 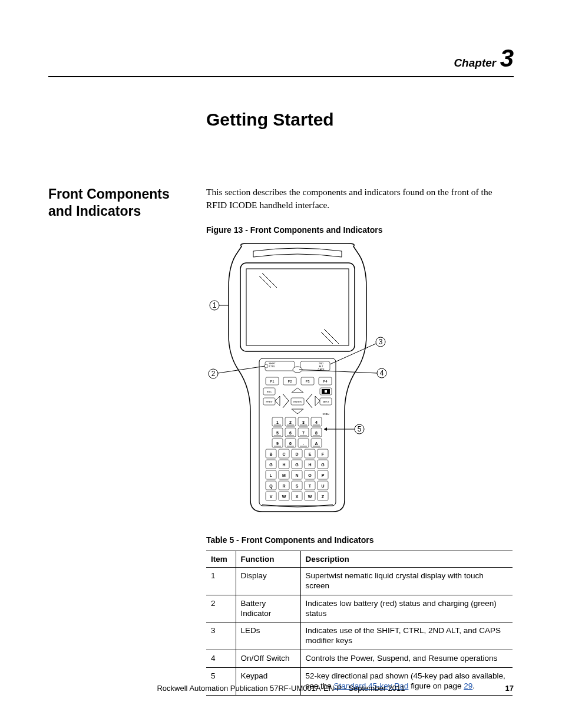 I want to click on cell-function: Battery Indicator, so click(x=268, y=608).